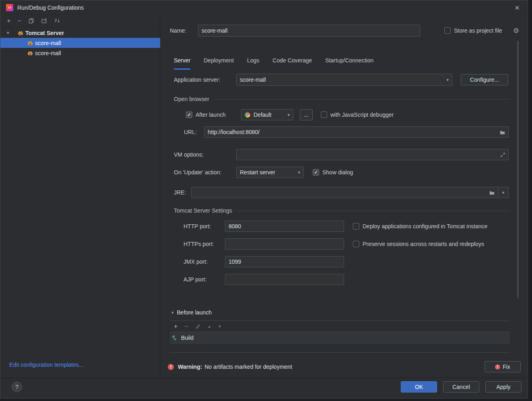 This screenshot has height=401, width=532. Describe the element at coordinates (461, 387) in the screenshot. I see `cancel-button: Cancel` at that location.